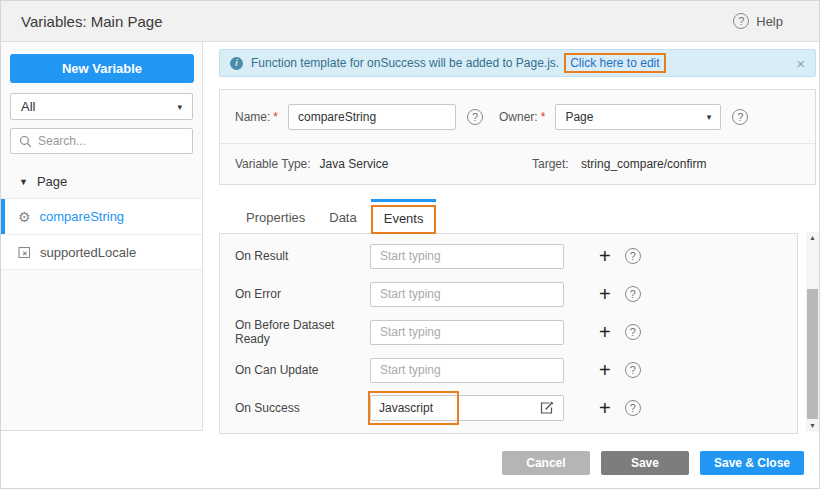 The width and height of the screenshot is (820, 489). Describe the element at coordinates (546, 463) in the screenshot. I see `cancel-button: Cancel` at that location.